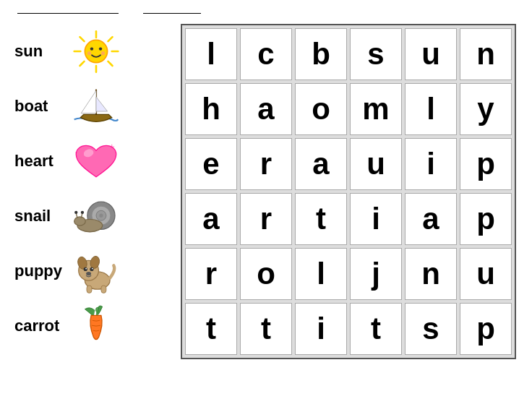 The width and height of the screenshot is (532, 399). What do you see at coordinates (376, 109) in the screenshot?
I see `grid-cell-9: m` at bounding box center [376, 109].